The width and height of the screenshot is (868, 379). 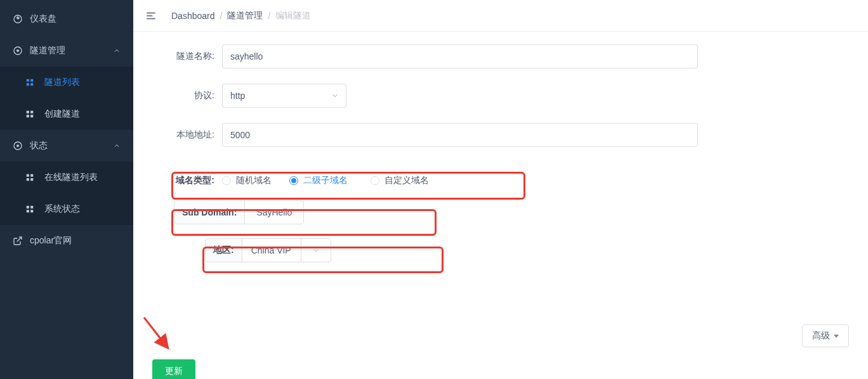 I want to click on region-dropdown-arrow, so click(x=316, y=250).